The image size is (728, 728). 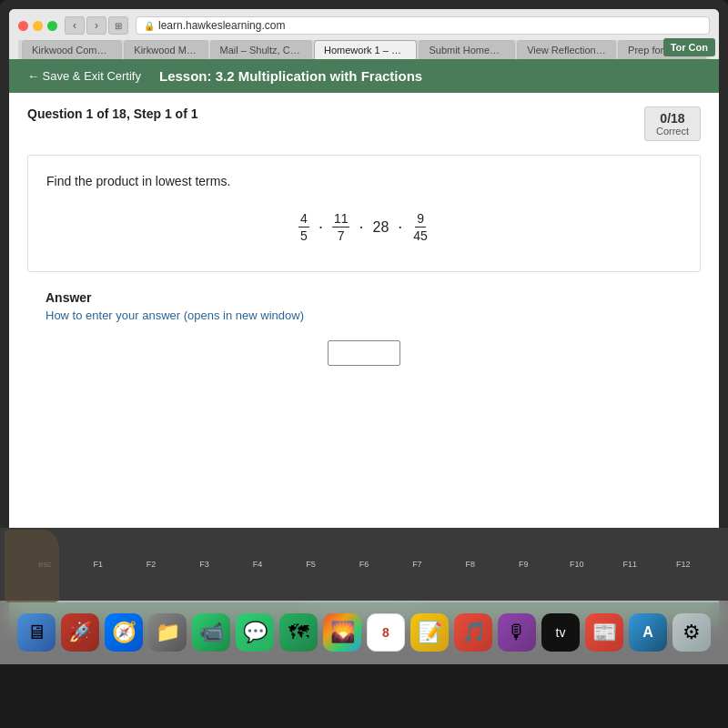 What do you see at coordinates (341, 228) in the screenshot?
I see `fraction-2: 11 7` at bounding box center [341, 228].